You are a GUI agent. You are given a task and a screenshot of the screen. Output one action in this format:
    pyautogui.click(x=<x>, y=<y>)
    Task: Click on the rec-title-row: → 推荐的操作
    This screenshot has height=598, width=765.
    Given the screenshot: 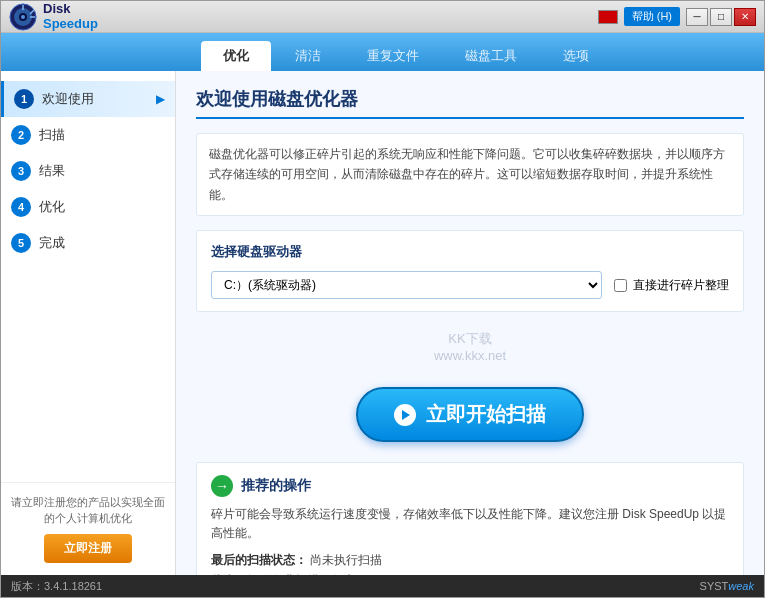 What is the action you would take?
    pyautogui.click(x=470, y=486)
    